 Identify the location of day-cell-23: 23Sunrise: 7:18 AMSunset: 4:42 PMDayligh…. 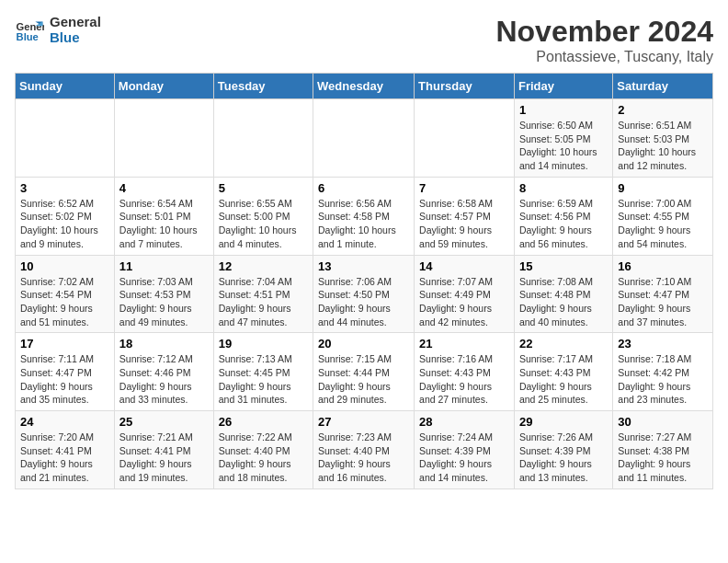
(664, 372).